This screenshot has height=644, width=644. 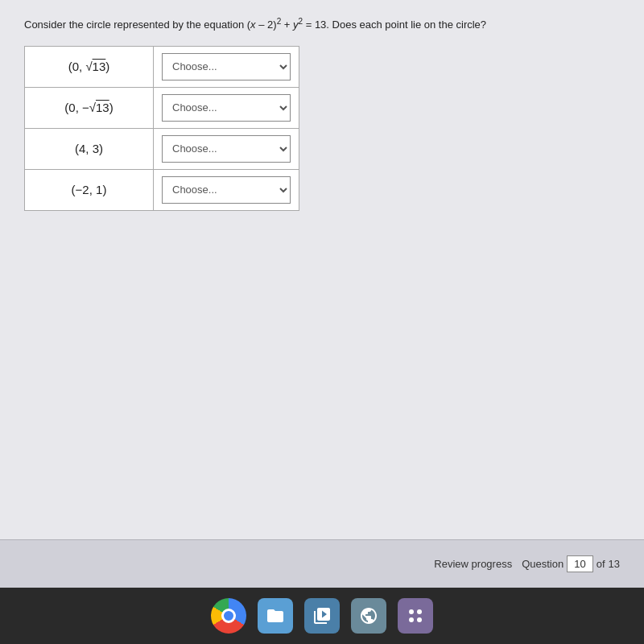 I want to click on point-cell-2: (0, −√13), so click(x=89, y=108).